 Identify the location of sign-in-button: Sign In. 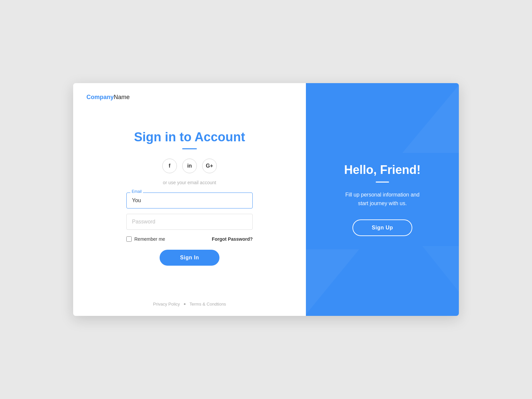
(190, 258).